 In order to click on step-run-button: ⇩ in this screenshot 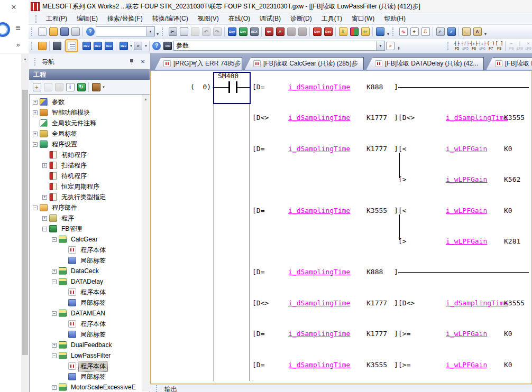, I will do `click(343, 32)`.